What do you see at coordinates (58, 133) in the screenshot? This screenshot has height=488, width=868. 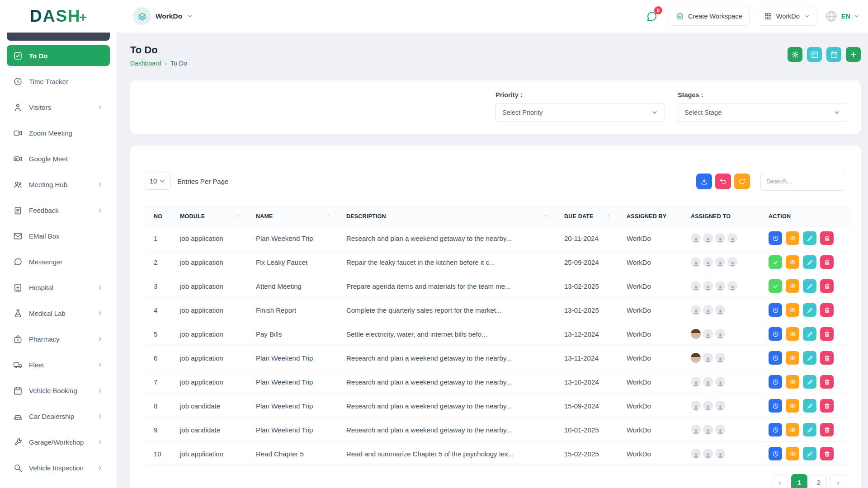 I see `sidebar-item-zoom-meeting: Zoom Meeting` at bounding box center [58, 133].